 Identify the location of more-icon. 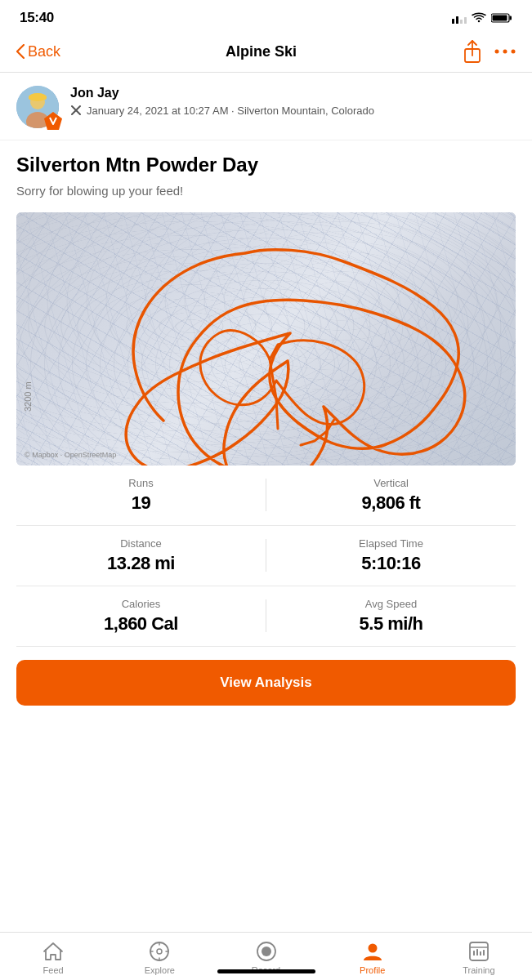
(505, 51).